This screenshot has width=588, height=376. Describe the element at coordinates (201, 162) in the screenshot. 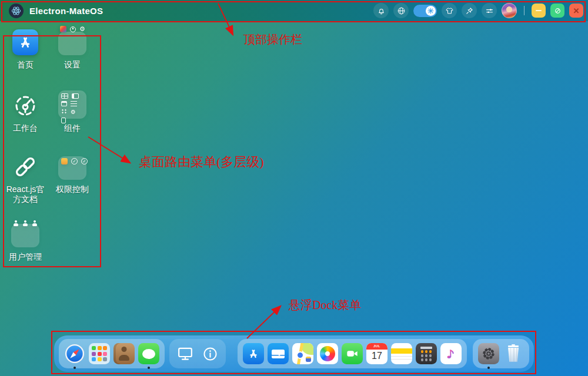

I see `annotation-desktop-menu-label: 桌面路由菜单(多层级)` at that location.